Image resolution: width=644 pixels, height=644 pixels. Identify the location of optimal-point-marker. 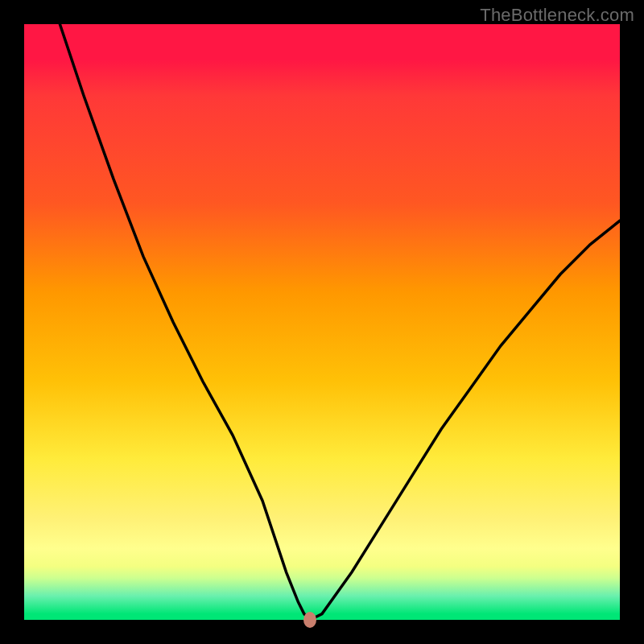
(310, 620).